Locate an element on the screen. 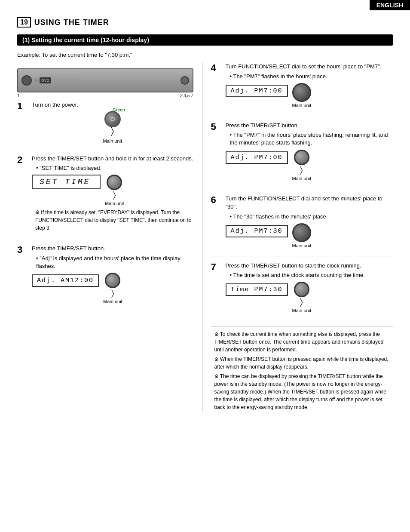 The image size is (410, 532). step-6-display: Adj. PM7:30 is located at coordinates (257, 231).